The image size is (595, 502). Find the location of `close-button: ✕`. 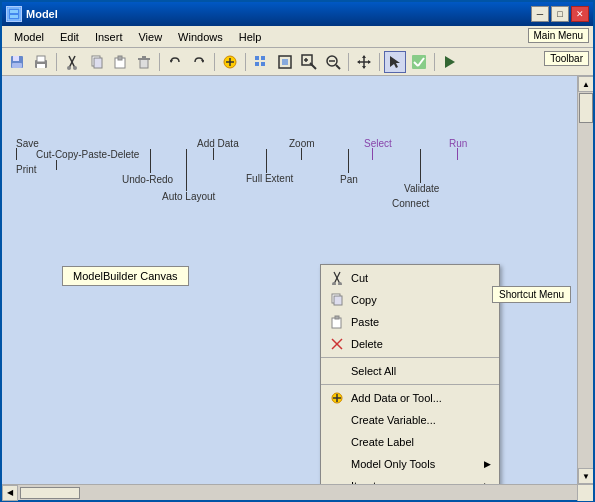

close-button: ✕ is located at coordinates (580, 14).